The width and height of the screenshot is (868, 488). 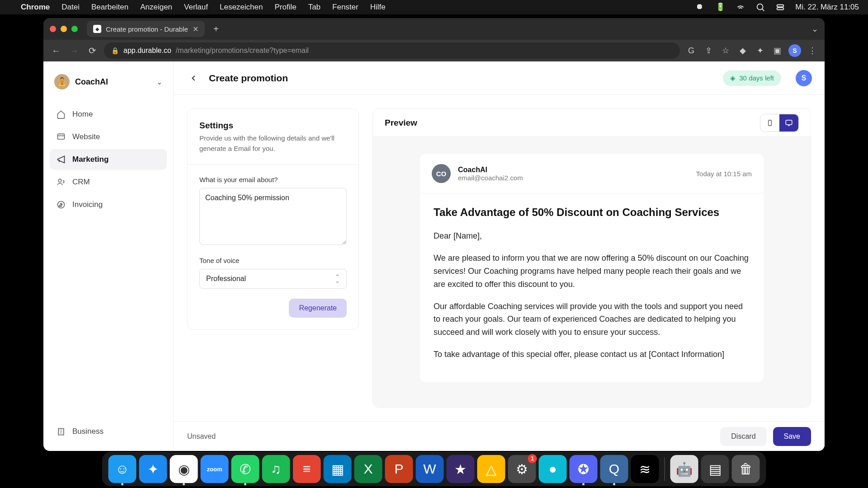 What do you see at coordinates (743, 51) in the screenshot?
I see `extension-icon: ◆` at bounding box center [743, 51].